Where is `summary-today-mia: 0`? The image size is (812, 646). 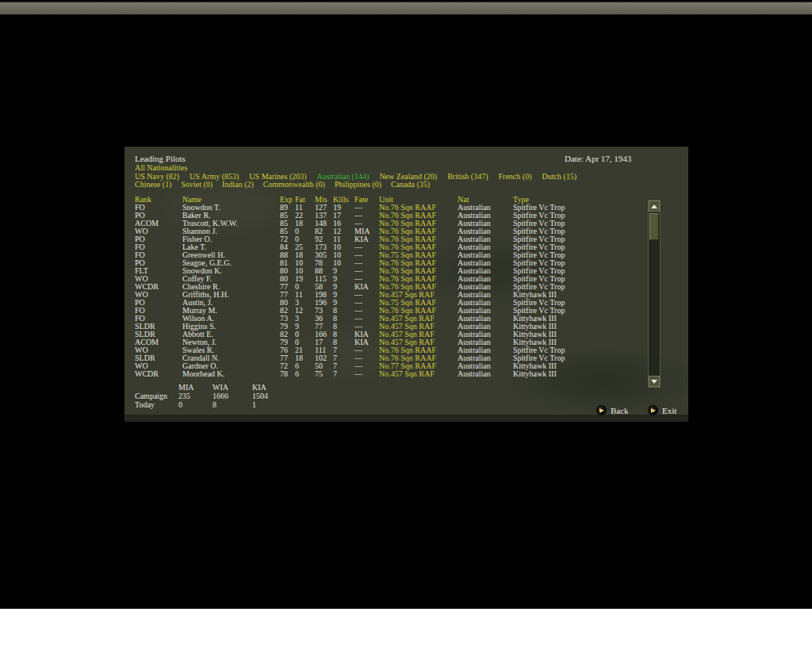
summary-today-mia: 0 is located at coordinates (181, 405).